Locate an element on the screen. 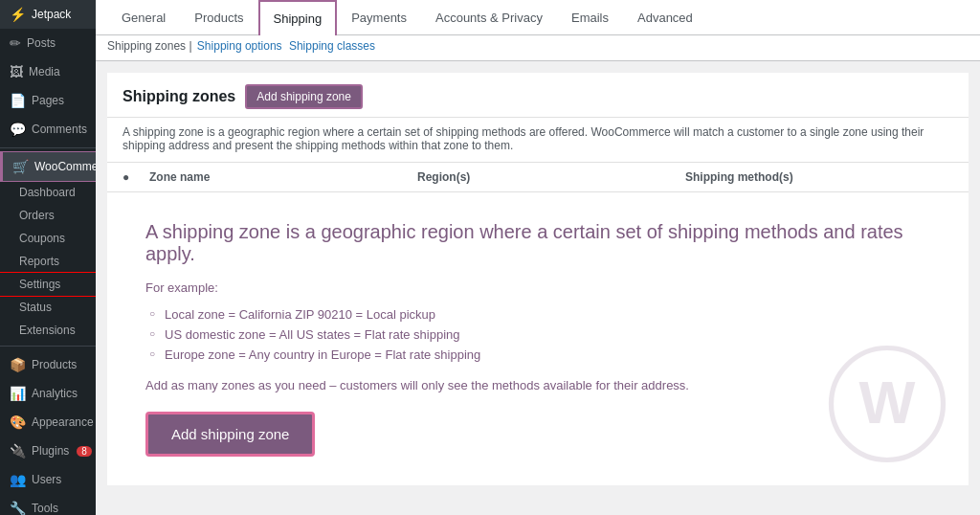 The height and width of the screenshot is (515, 980). appearance-icon: 🎨 is located at coordinates (17, 422).